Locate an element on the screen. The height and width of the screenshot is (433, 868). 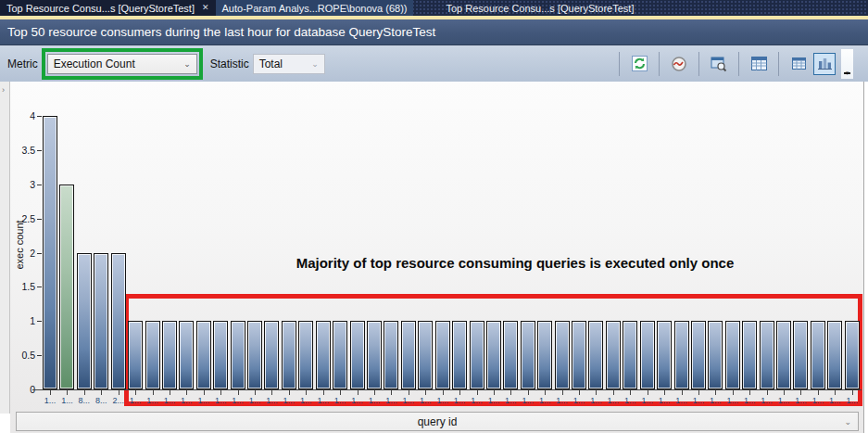
y-tick-label: 2 is located at coordinates (24, 253).